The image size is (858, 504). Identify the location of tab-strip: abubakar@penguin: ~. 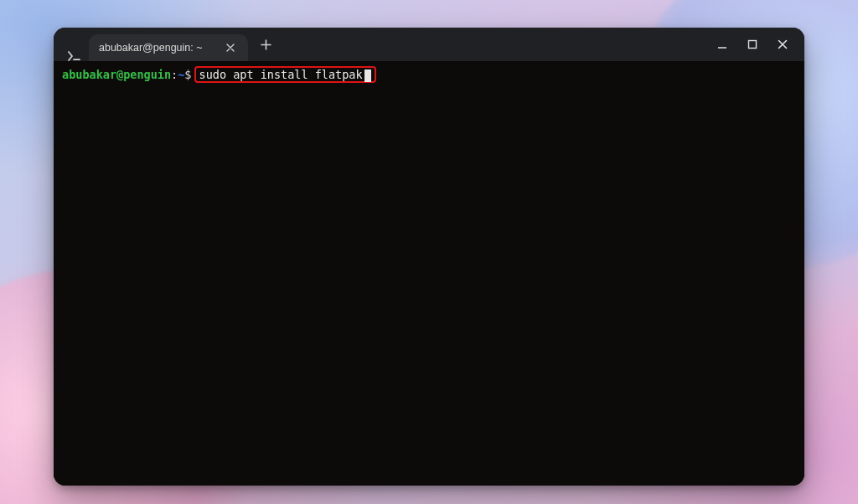
(166, 44).